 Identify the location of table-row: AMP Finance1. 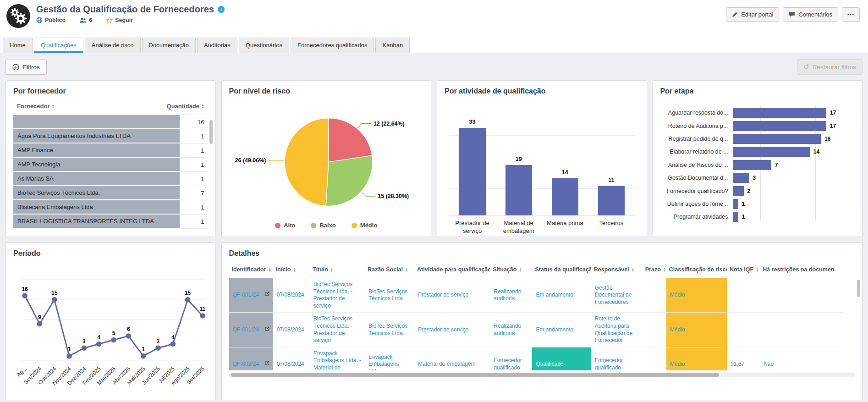
(111, 150).